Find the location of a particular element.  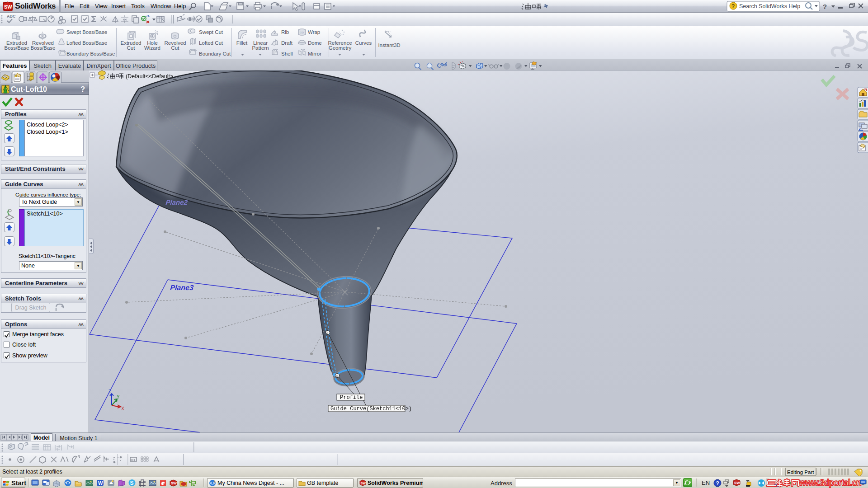

svg-text: SolidWorks is located at coordinates (35, 6).